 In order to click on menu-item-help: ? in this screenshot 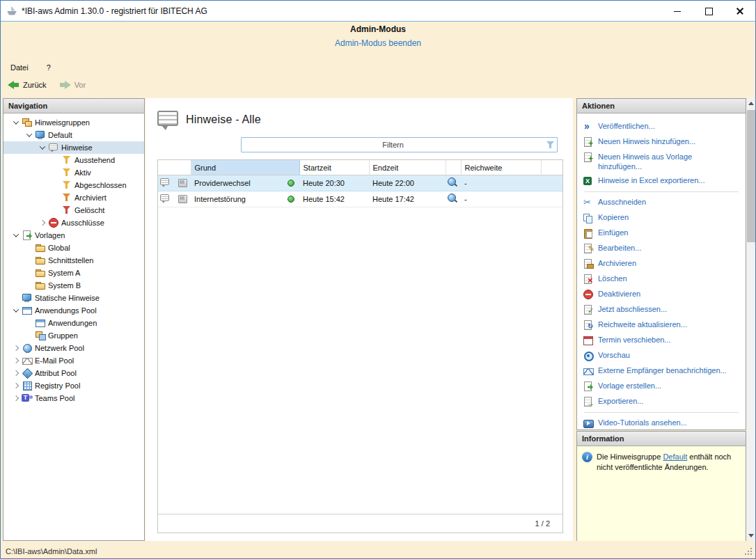, I will do `click(49, 68)`.